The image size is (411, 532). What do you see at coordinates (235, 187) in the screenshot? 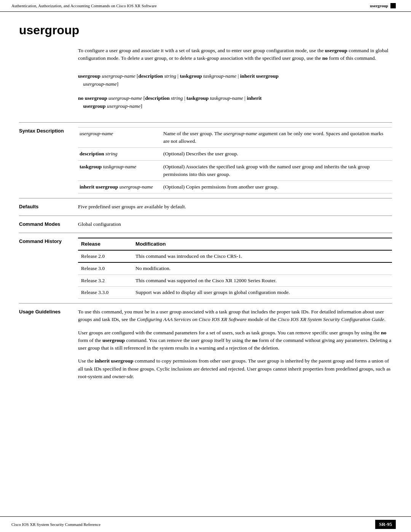
I see `table-row: inherit usergroup usergroup-name (Option…` at bounding box center [235, 187].